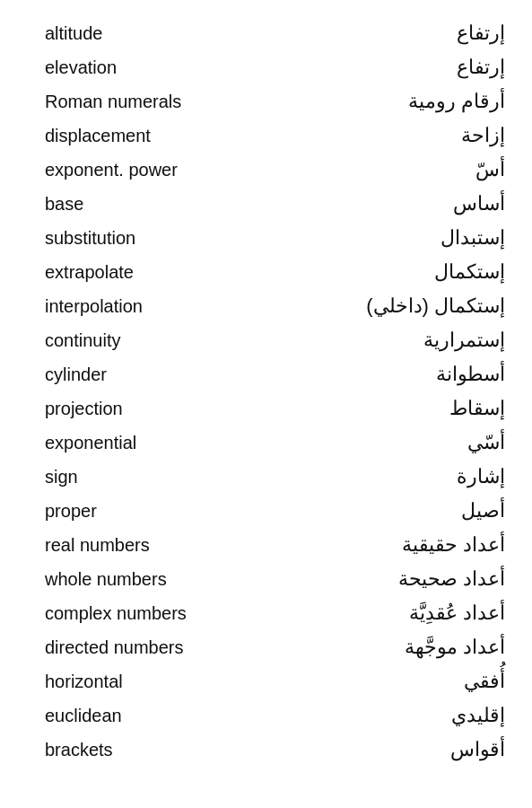 The height and width of the screenshot is (808, 532). I want to click on english-term: altitude, so click(135, 34).